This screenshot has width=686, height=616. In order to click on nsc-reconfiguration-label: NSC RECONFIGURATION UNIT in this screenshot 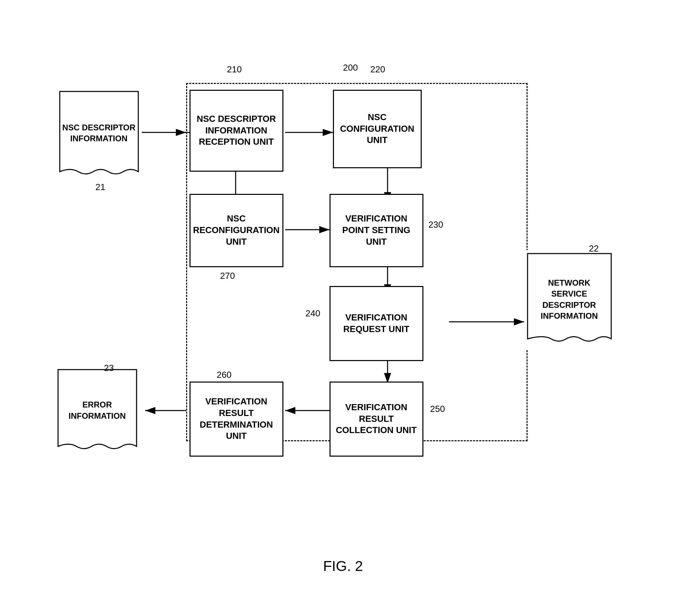, I will do `click(236, 230)`.